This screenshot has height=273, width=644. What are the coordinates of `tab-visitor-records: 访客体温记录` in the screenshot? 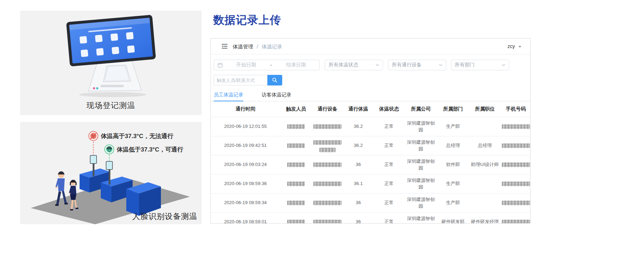 It's located at (277, 97).